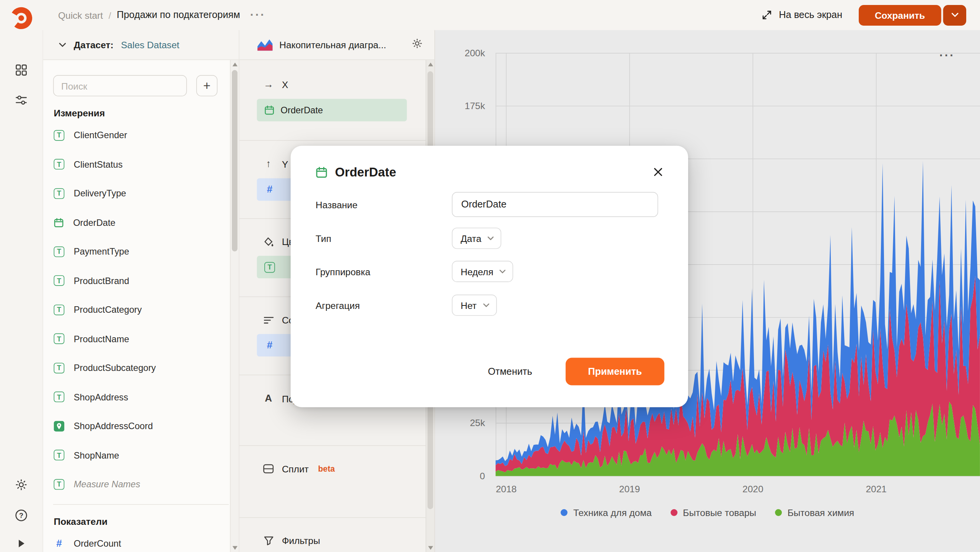  I want to click on help-icon: ?, so click(21, 515).